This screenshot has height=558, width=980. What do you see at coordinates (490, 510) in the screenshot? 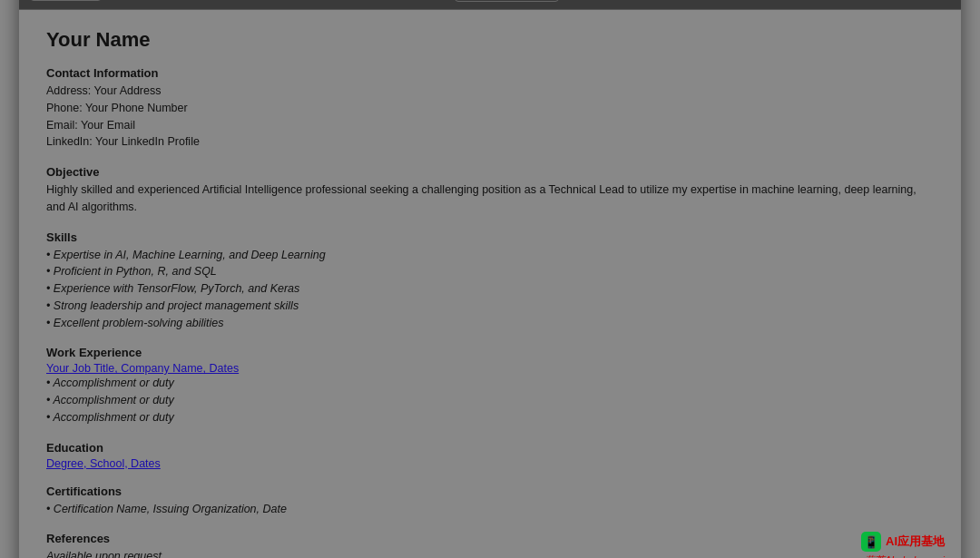
I see `certification-1: • Certification Name, Issuing Organizati…` at bounding box center [490, 510].